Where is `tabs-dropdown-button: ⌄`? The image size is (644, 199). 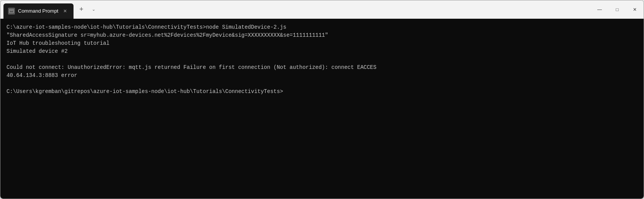
tabs-dropdown-button: ⌄ is located at coordinates (93, 10).